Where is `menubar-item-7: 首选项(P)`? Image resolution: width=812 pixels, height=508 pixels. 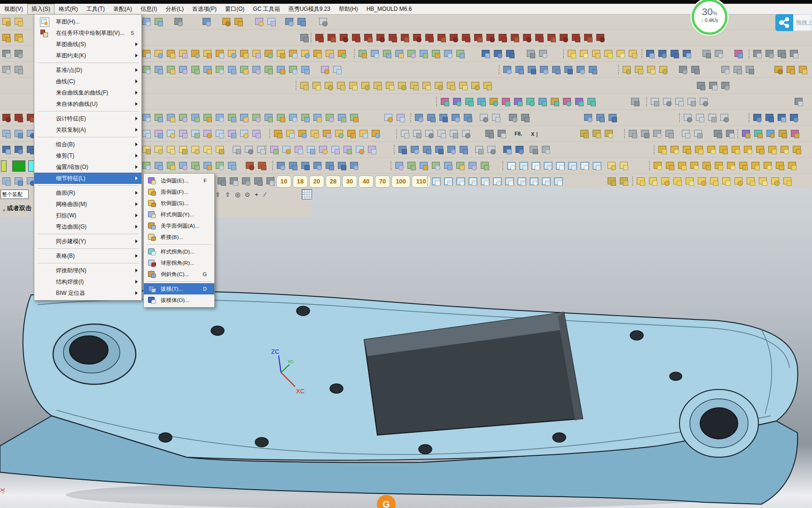
menubar-item-7: 首选项(P) is located at coordinates (204, 9).